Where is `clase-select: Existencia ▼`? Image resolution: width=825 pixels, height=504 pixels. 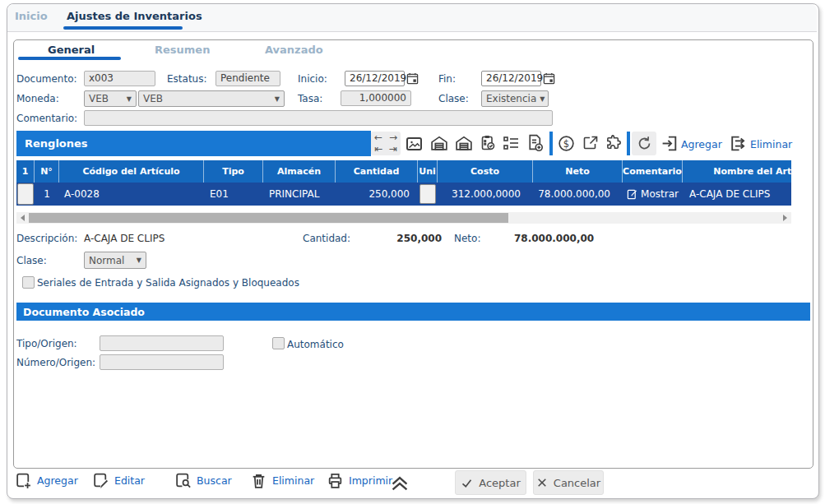 clase-select: Existencia ▼ is located at coordinates (515, 99).